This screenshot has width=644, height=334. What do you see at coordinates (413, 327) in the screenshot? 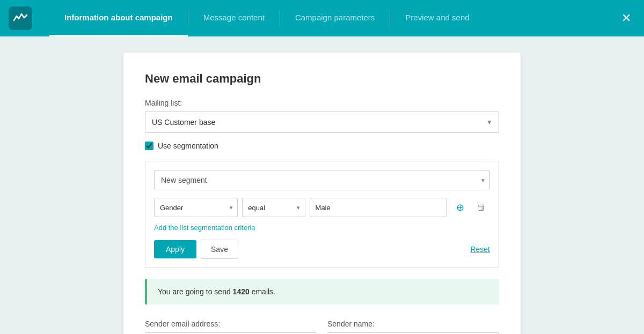
I see `sender-name-col: Sender name:` at bounding box center [413, 327].